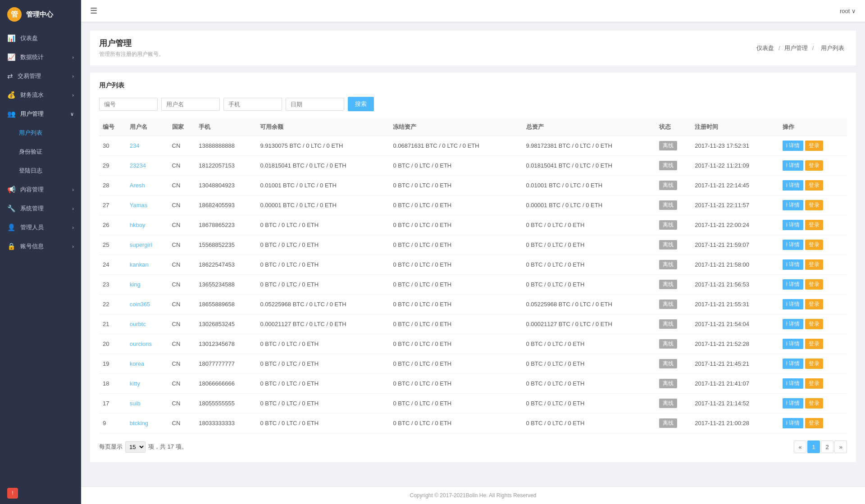 The width and height of the screenshot is (865, 504). What do you see at coordinates (41, 133) in the screenshot?
I see `sidebar-item-user-list: 用户列表` at bounding box center [41, 133].